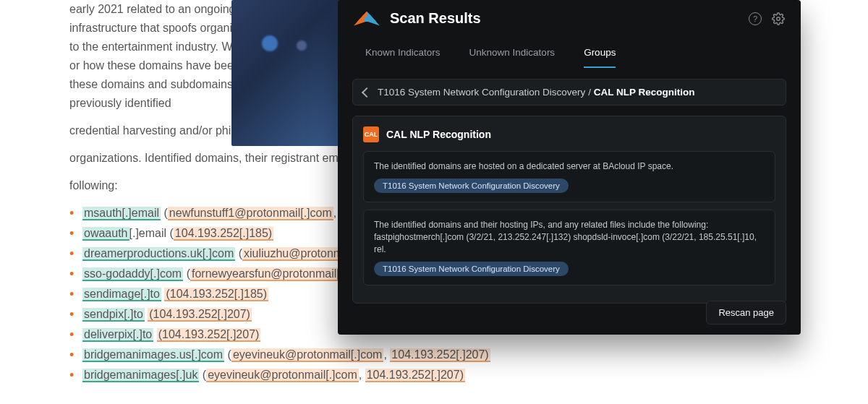  Describe the element at coordinates (778, 19) in the screenshot. I see `gear-icon` at that location.